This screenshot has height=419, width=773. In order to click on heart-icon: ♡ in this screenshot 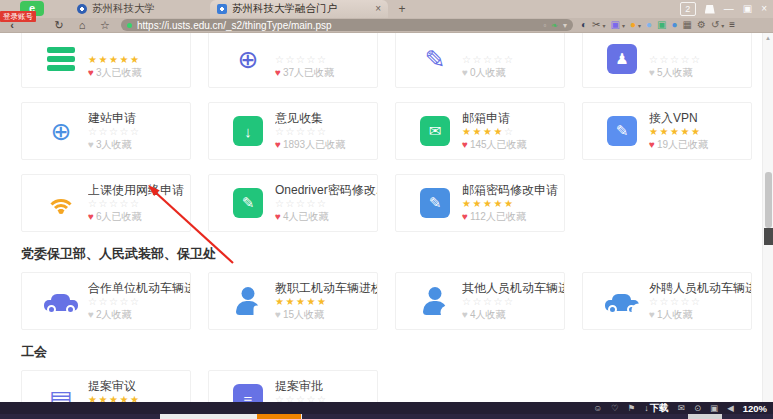, I will do `click(615, 408)`.